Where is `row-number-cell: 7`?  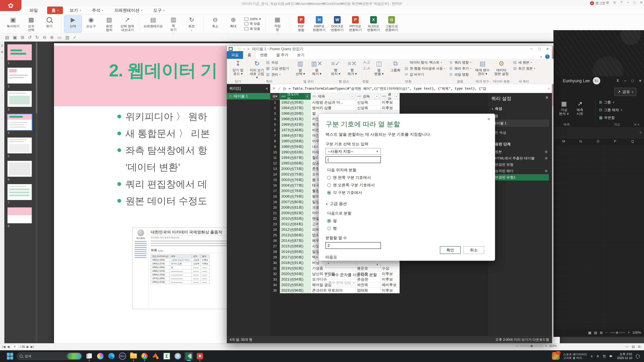 row-number-cell: 7 is located at coordinates (275, 136).